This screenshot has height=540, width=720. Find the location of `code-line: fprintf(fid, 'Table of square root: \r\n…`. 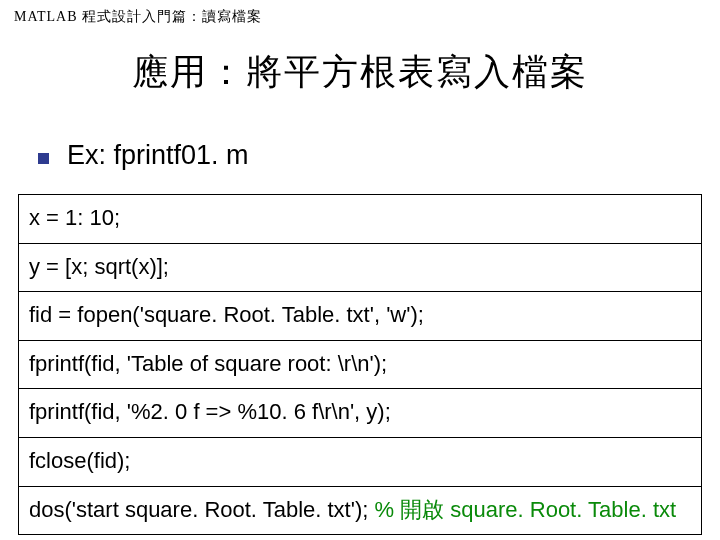

code-line: fprintf(fid, 'Table of square root: \r\n… is located at coordinates (360, 366).